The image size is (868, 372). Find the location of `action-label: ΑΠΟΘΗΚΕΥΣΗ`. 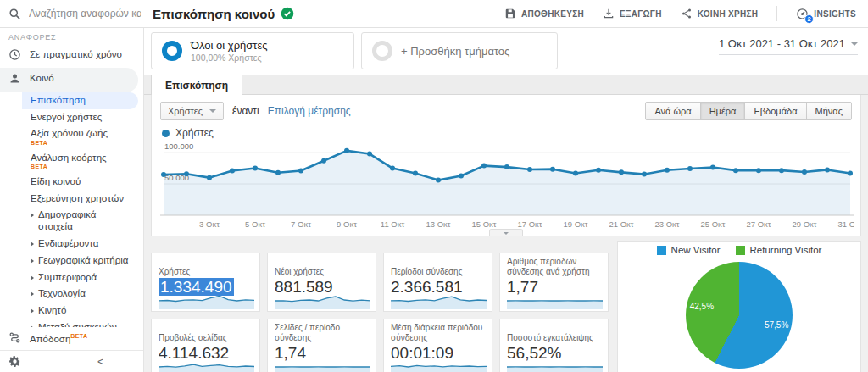

action-label: ΑΠΟΘΗΚΕΥΣΗ is located at coordinates (553, 14).